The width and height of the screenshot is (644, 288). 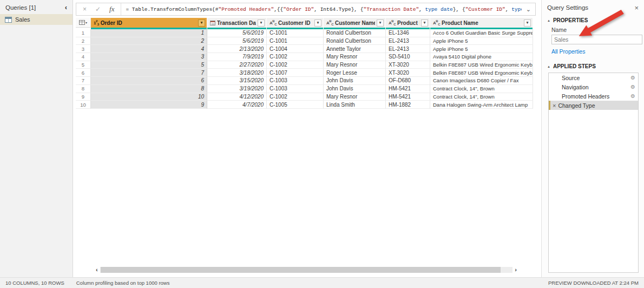 What do you see at coordinates (83, 97) in the screenshot?
I see `row-number: 9` at bounding box center [83, 97].